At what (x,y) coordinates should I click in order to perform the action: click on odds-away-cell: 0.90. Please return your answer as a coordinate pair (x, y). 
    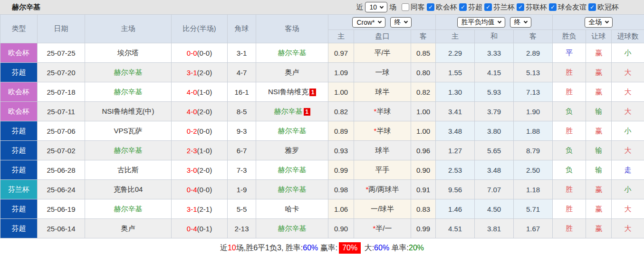
    Looking at the image, I should click on (423, 170).